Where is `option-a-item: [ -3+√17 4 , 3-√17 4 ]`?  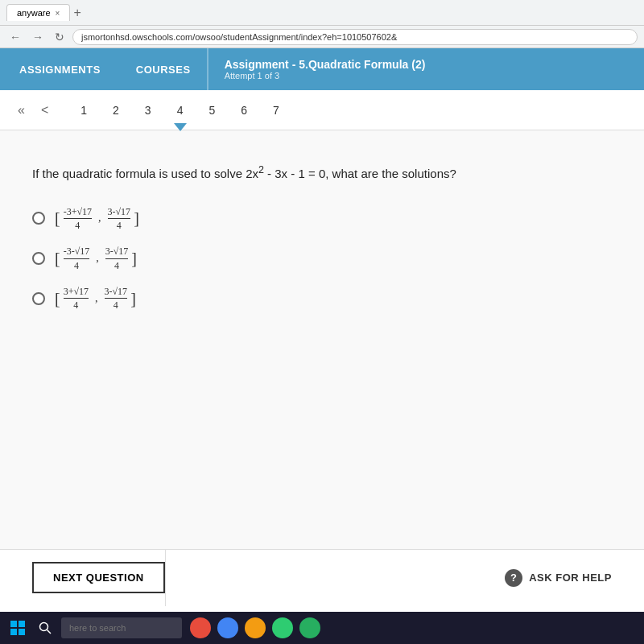
option-a-item: [ -3+√17 4 , 3-√17 4 ] is located at coordinates (322, 219).